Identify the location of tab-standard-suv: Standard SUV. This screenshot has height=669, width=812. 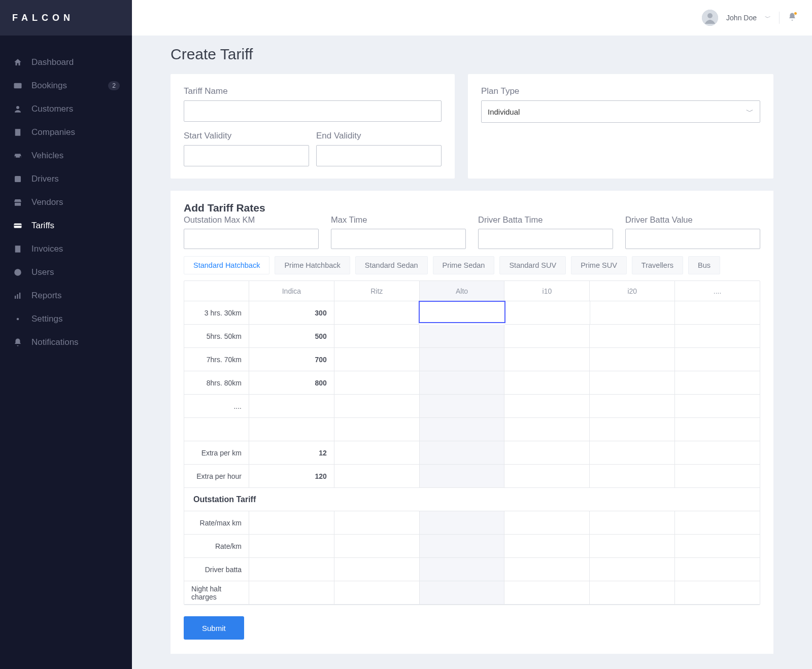
(533, 265).